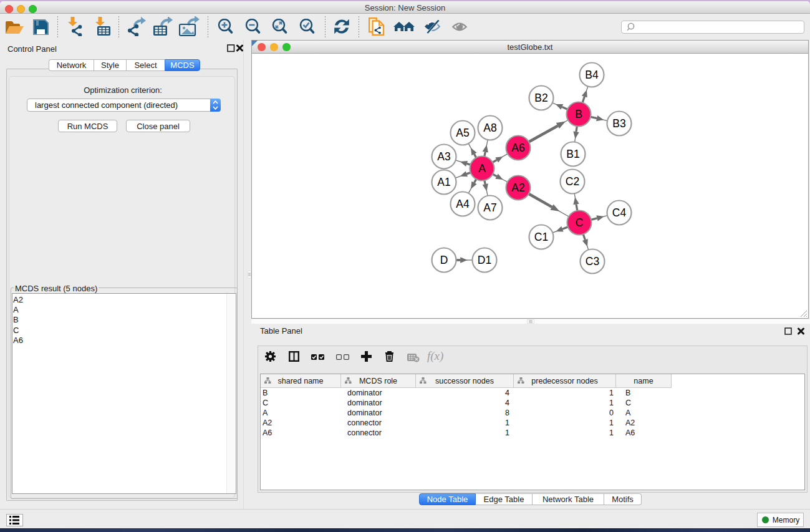 This screenshot has width=810, height=532. I want to click on svg-text: C4, so click(620, 213).